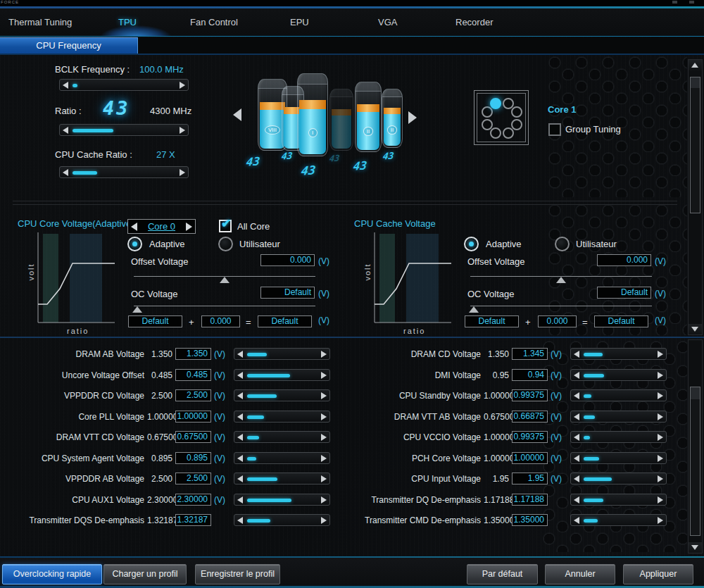 Image resolution: width=704 pixels, height=588 pixels. I want to click on ratio-slider, so click(124, 130).